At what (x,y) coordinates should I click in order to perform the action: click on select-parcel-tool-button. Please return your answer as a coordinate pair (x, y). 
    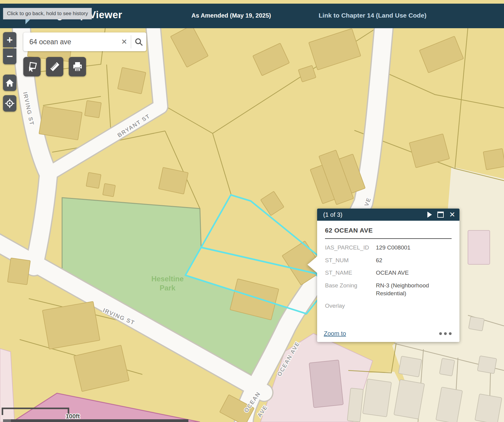
    Looking at the image, I should click on (32, 67).